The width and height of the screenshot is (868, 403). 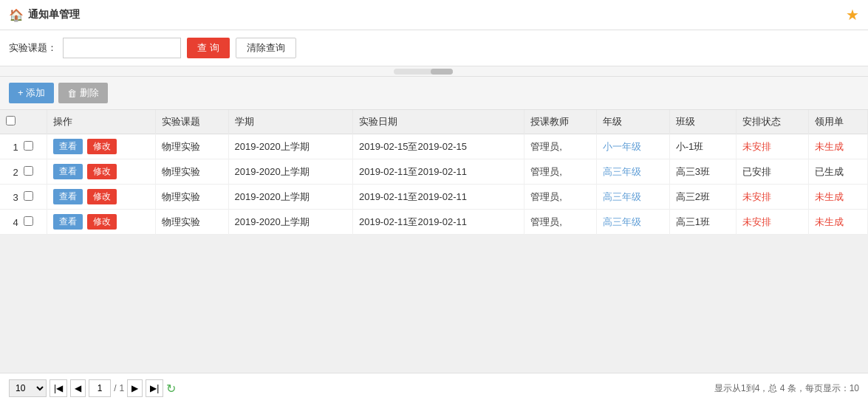 I want to click on scrollbar-track, so click(x=423, y=72).